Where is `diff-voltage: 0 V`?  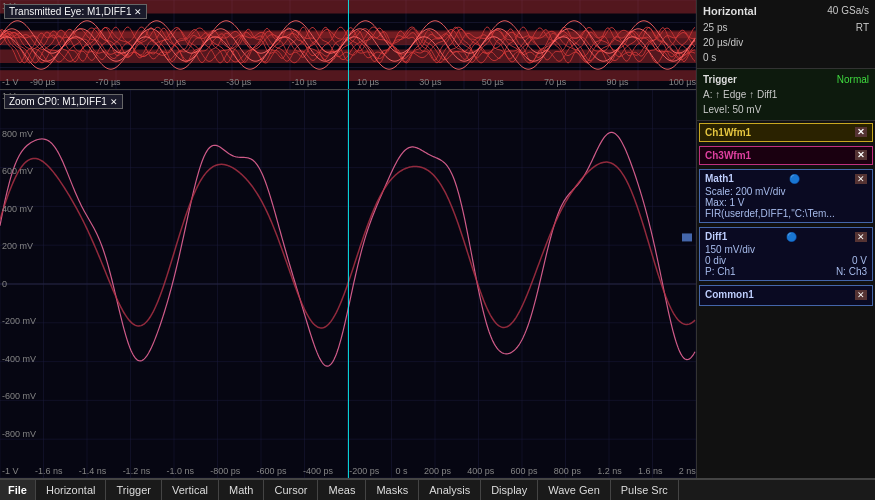
diff-voltage: 0 V is located at coordinates (860, 260).